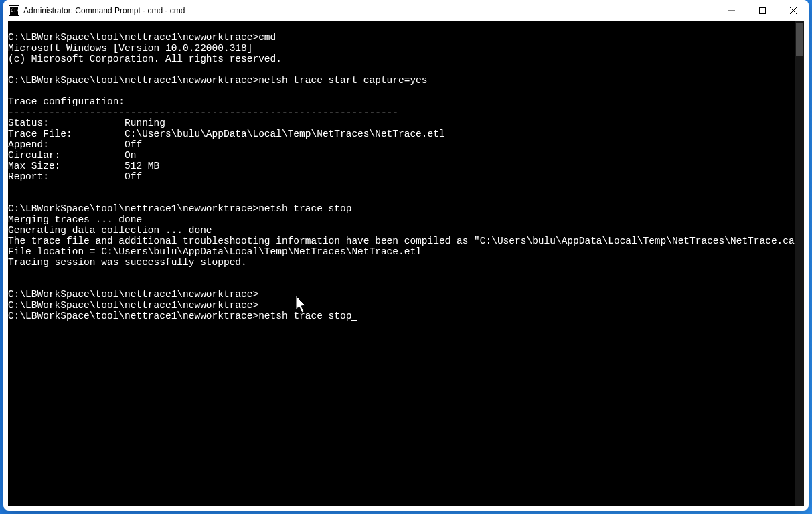 This screenshot has width=812, height=514. I want to click on maximize-icon, so click(762, 11).